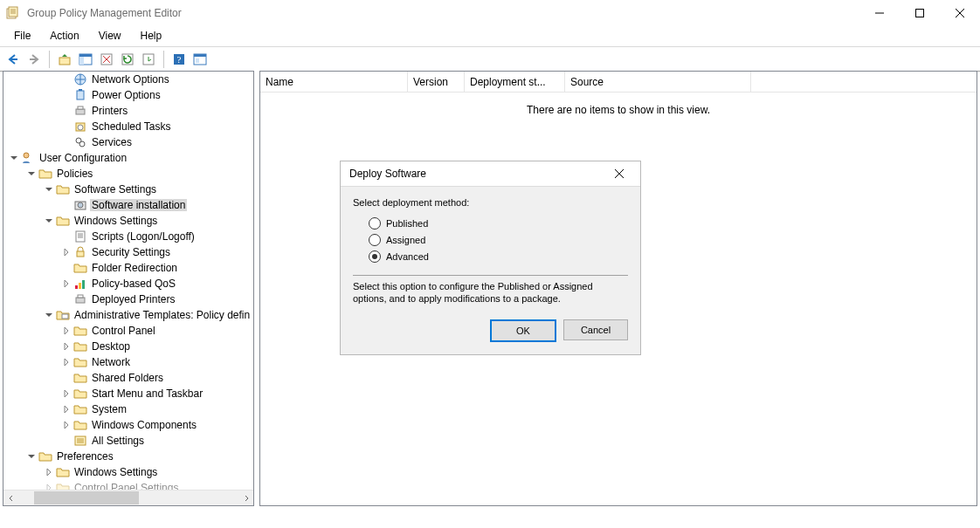 The width and height of the screenshot is (980, 528). Describe the element at coordinates (12, 13) in the screenshot. I see `app-icon` at that location.